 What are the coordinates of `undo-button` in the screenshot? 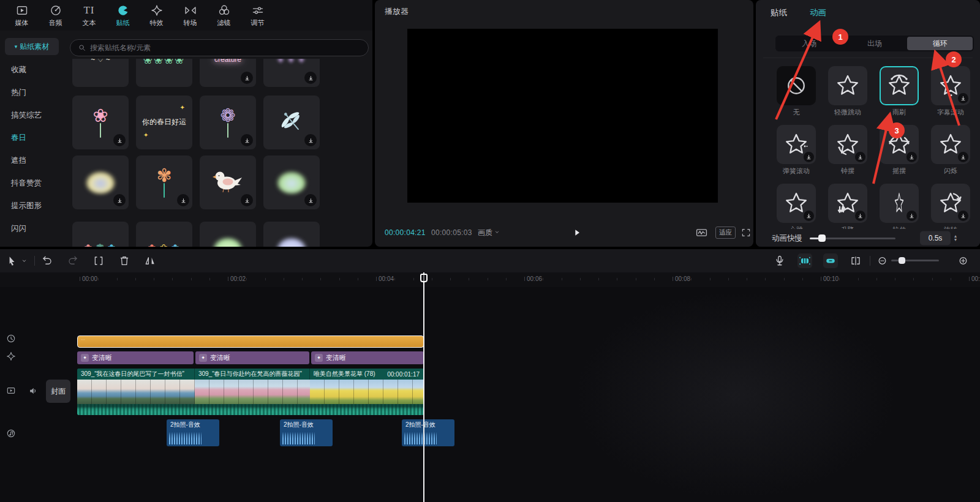 It's located at (47, 261).